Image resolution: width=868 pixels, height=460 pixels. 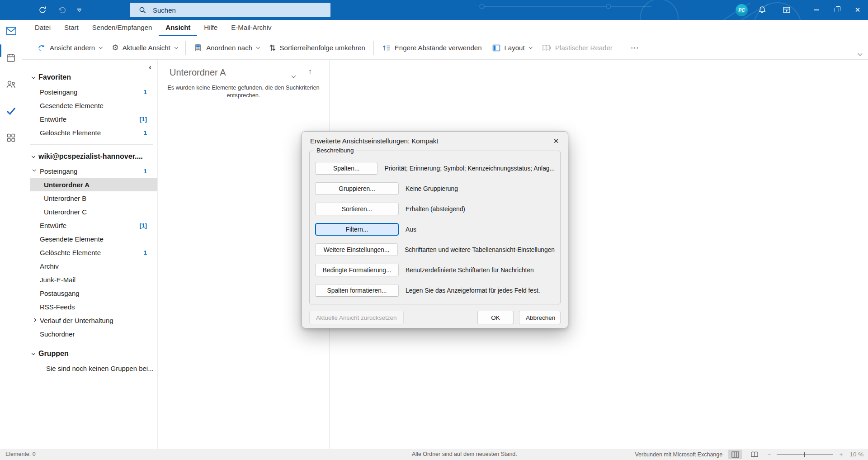 I want to click on people-module-button, so click(x=11, y=84).